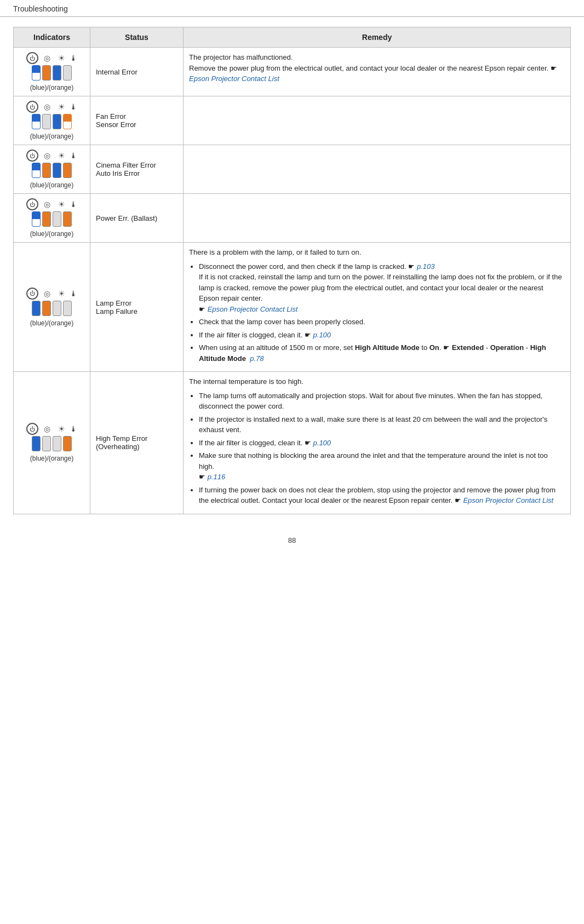 This screenshot has height=924, width=584. Describe the element at coordinates (377, 307) in the screenshot. I see `remedy-cell-5: There is a problem with the lamp, or it …` at that location.